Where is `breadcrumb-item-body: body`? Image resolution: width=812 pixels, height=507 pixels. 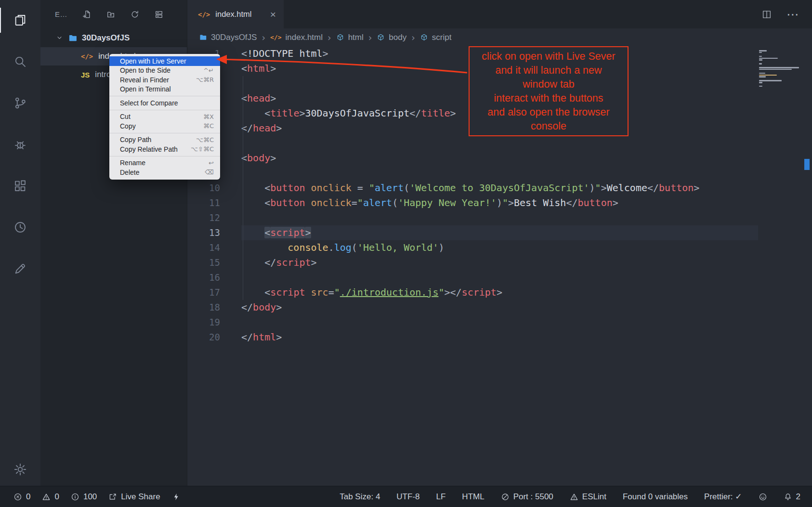 breadcrumb-item-body: body is located at coordinates (392, 38).